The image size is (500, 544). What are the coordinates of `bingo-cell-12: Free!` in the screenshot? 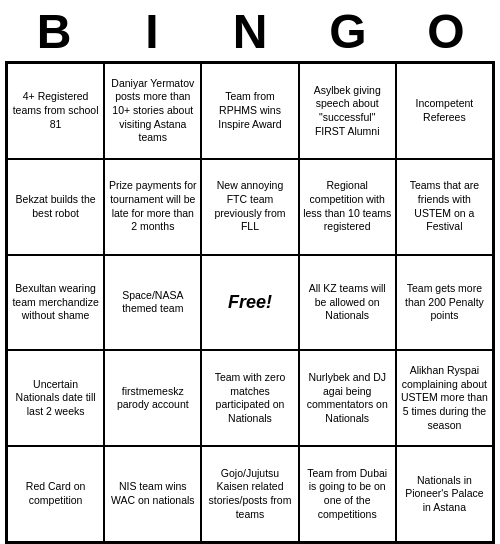 It's located at (250, 303).